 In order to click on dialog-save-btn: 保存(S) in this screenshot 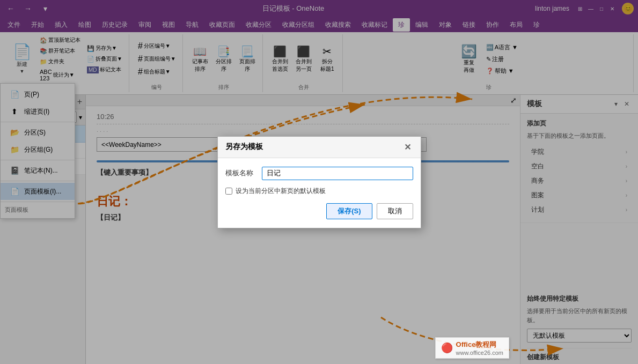, I will do `click(349, 211)`.